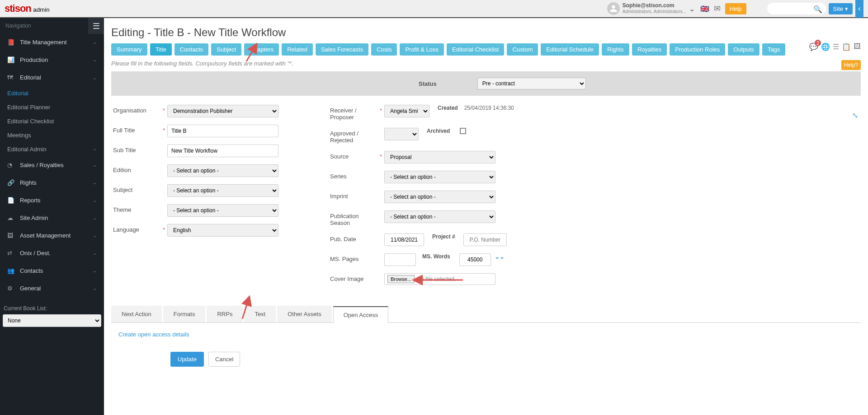  What do you see at coordinates (440, 177) in the screenshot?
I see `series-select: - Select an option -` at bounding box center [440, 177].